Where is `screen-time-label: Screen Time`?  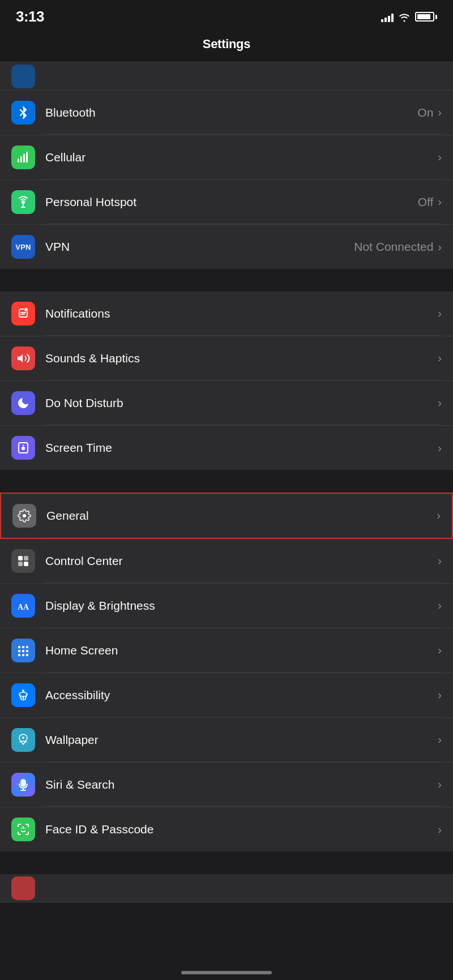
screen-time-label: Screen Time is located at coordinates (79, 448).